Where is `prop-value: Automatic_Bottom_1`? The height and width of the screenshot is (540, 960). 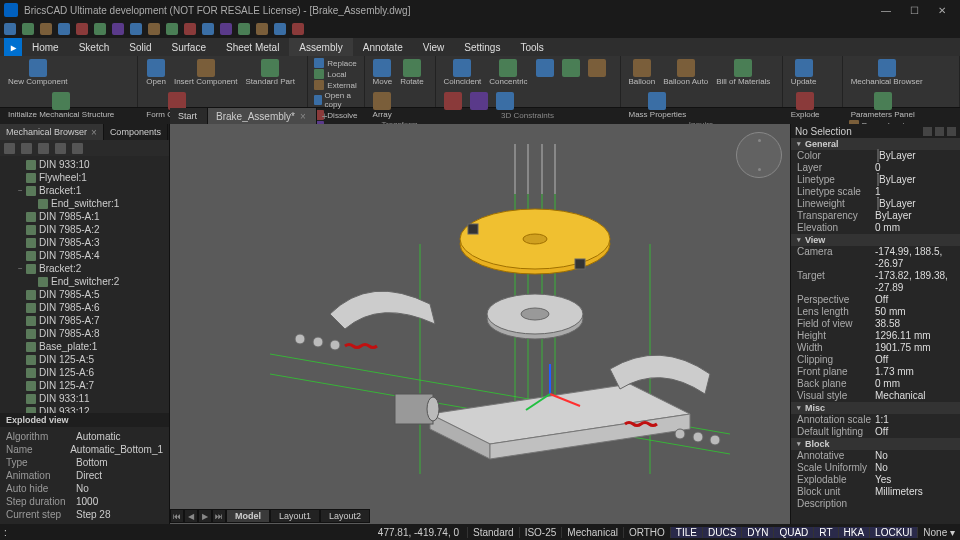 prop-value: Automatic_Bottom_1 is located at coordinates (116, 450).